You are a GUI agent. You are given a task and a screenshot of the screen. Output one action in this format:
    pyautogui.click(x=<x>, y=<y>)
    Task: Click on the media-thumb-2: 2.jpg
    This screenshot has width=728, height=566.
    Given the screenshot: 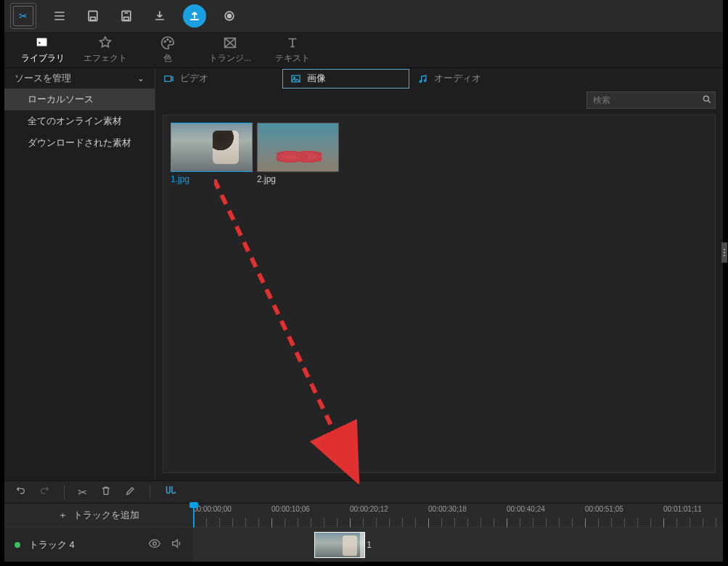 What is the action you would take?
    pyautogui.click(x=298, y=154)
    